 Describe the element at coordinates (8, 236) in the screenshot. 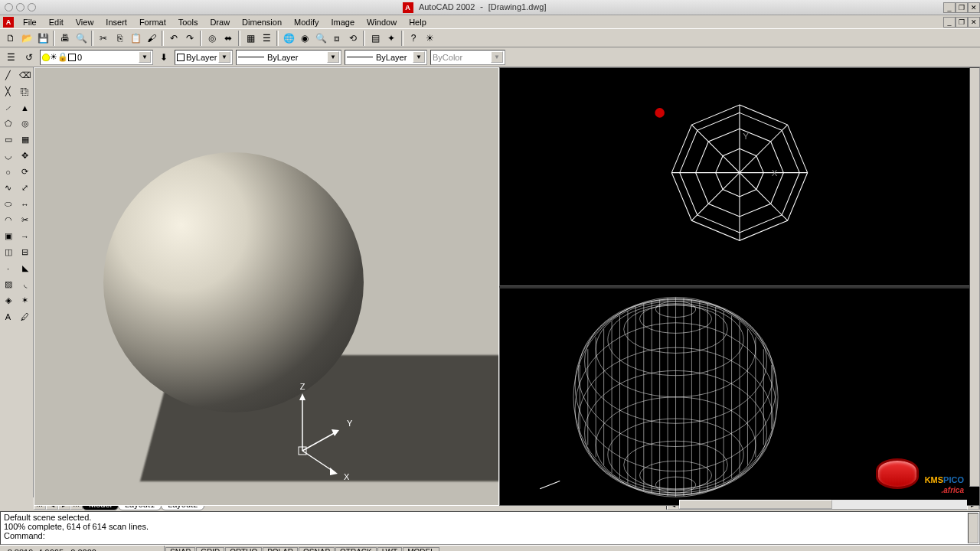

I see `insert-block-icon: ▣` at that location.